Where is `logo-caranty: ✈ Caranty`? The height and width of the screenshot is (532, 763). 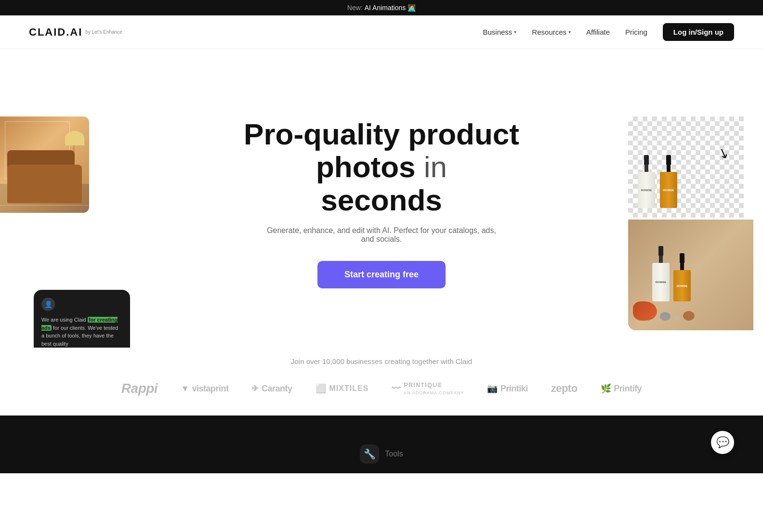
logo-caranty: ✈ Caranty is located at coordinates (272, 389).